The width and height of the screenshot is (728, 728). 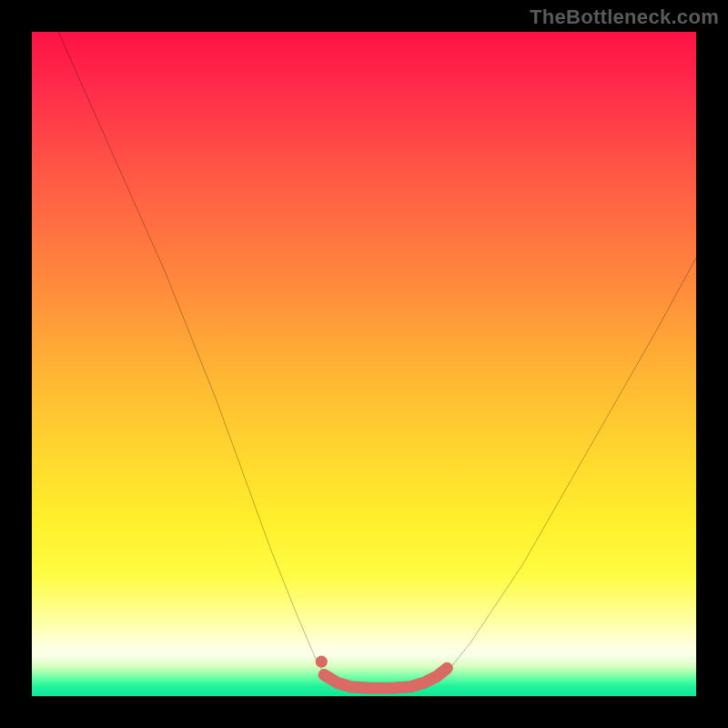 What do you see at coordinates (322, 661) in the screenshot?
I see `highlight-dot` at bounding box center [322, 661].